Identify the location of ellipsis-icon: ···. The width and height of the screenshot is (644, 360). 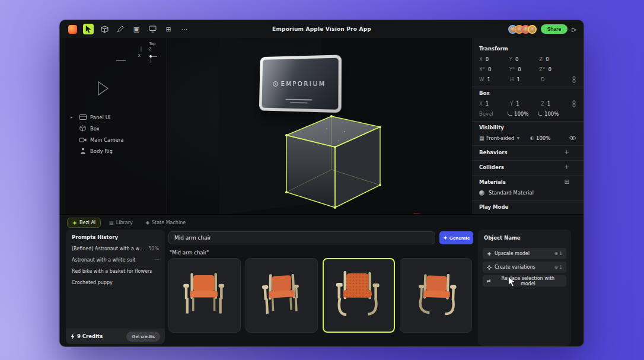
(185, 30).